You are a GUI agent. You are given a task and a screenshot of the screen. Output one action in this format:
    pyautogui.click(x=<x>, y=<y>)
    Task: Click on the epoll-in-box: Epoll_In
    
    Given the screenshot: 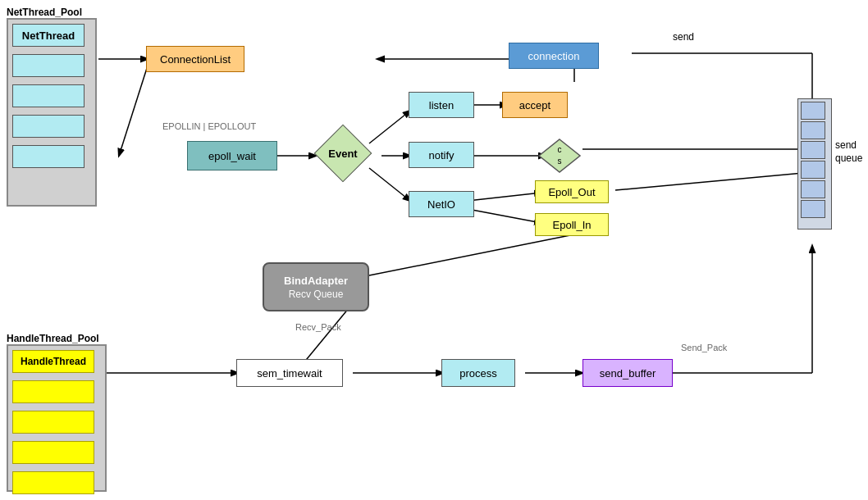 What is the action you would take?
    pyautogui.click(x=572, y=225)
    